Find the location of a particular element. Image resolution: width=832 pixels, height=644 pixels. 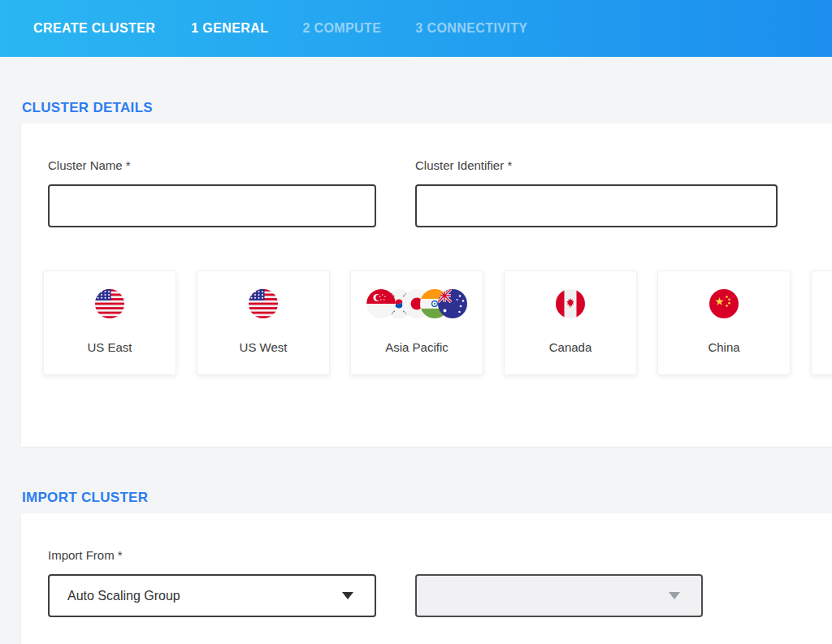

region-label: US West is located at coordinates (263, 348).